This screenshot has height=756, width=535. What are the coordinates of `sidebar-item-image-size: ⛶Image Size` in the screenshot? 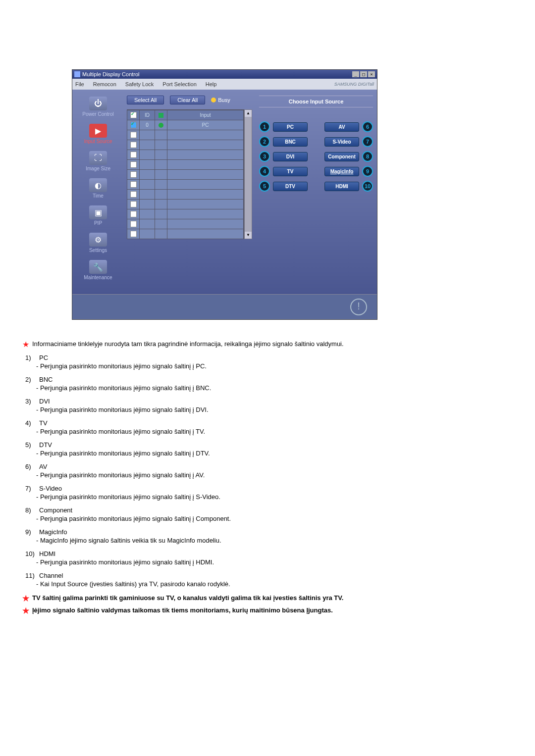 It's located at (98, 161).